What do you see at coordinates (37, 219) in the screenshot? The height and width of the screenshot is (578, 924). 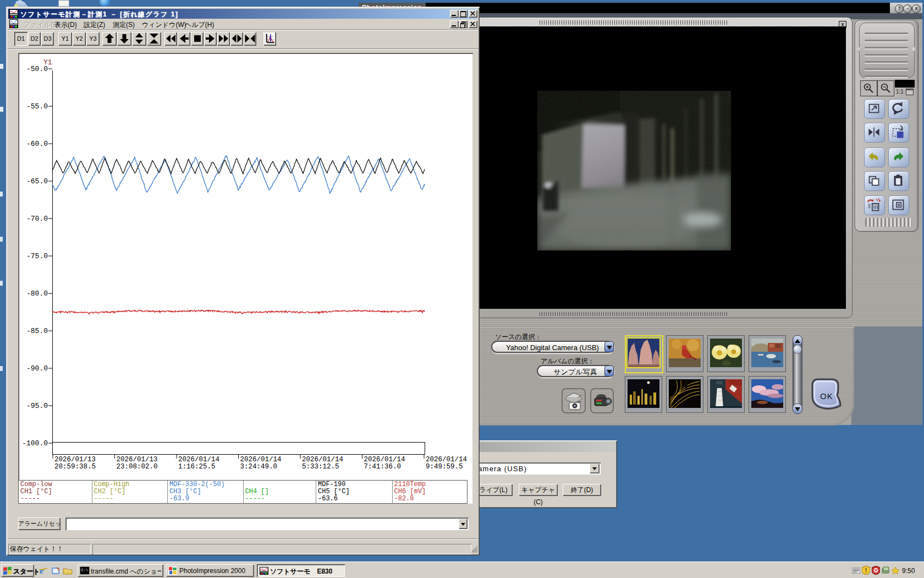 I see `svg-text: -70.0` at bounding box center [37, 219].